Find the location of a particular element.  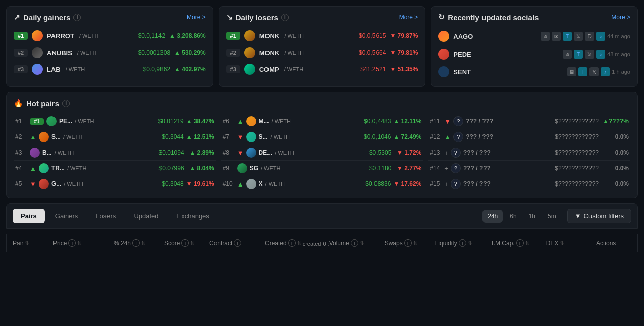

time-6h: 6h is located at coordinates (513, 216).